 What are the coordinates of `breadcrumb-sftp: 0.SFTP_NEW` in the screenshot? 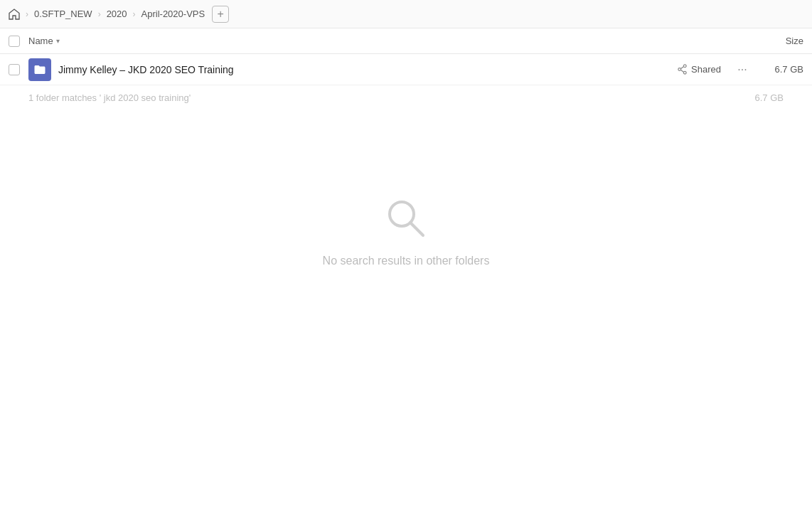 It's located at (63, 14).